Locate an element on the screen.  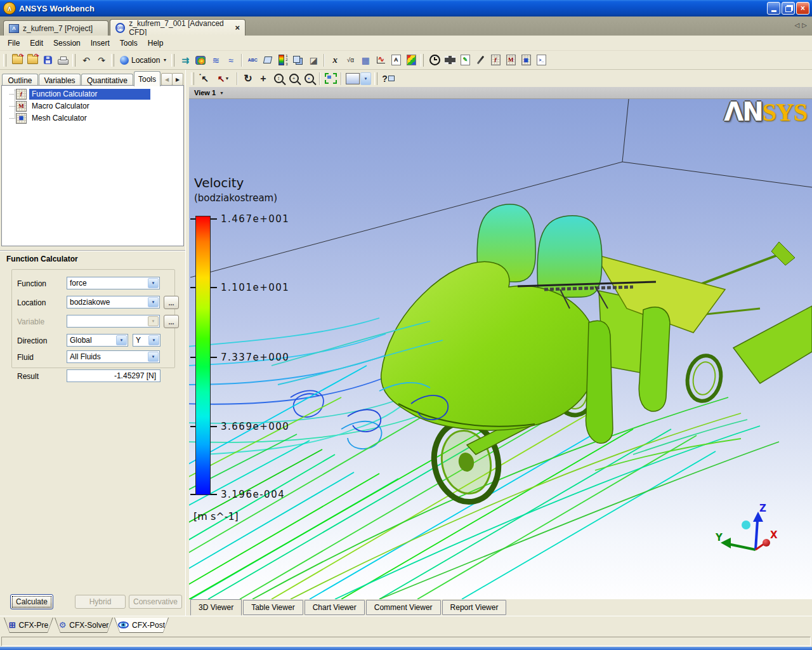
pick-mode-dropdown: ↖▼ is located at coordinates (223, 79).